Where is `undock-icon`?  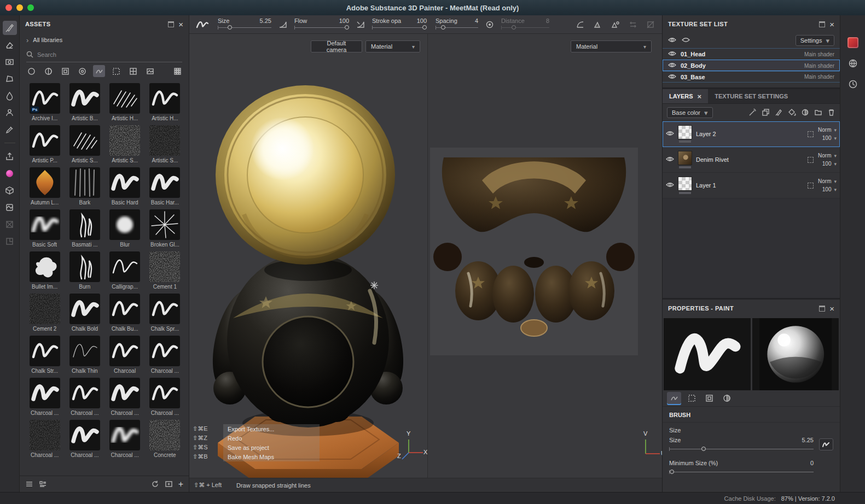 undock-icon is located at coordinates (171, 24).